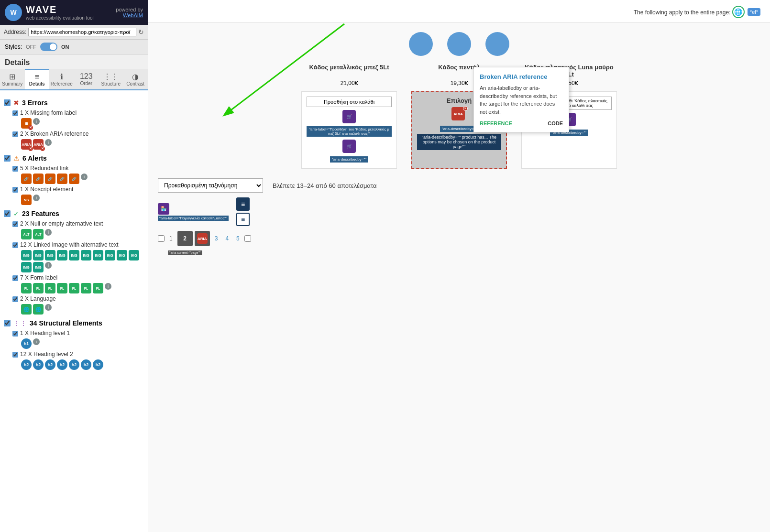 This screenshot has height=532, width=770. What do you see at coordinates (141, 32) in the screenshot?
I see `refresh-button: ↻` at bounding box center [141, 32].